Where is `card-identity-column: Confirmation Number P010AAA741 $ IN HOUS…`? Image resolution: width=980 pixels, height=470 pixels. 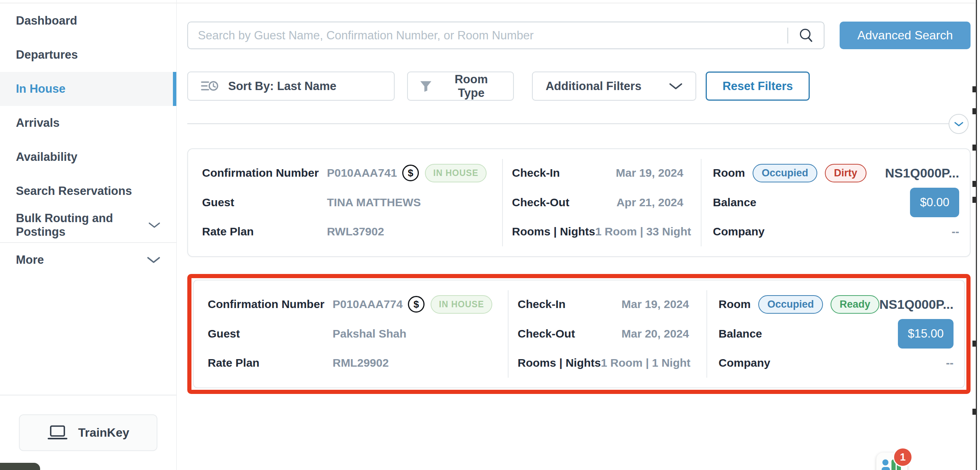
card-identity-column: Confirmation Number P010AAA741 $ IN HOUS… is located at coordinates (345, 202).